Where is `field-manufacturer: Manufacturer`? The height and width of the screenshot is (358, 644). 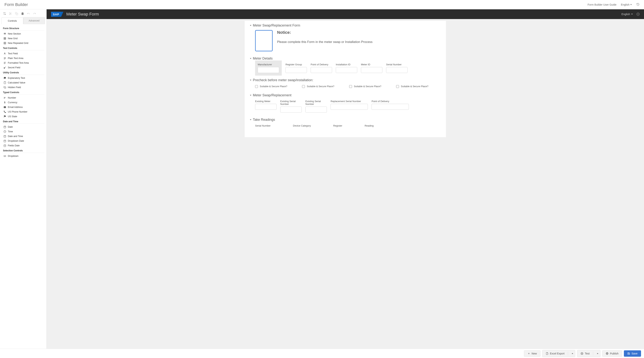
field-manufacturer: Manufacturer is located at coordinates (268, 68).